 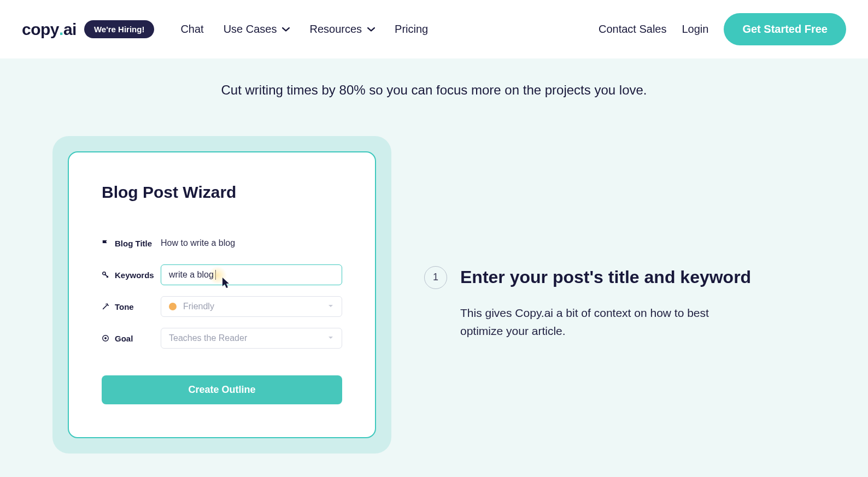 I want to click on tone-label-wrap: Tone, so click(x=131, y=307).